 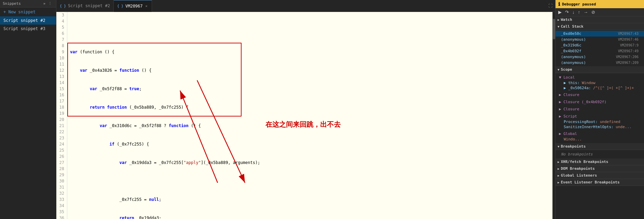 What do you see at coordinates (558, 182) in the screenshot?
I see `event-listeners-chevron: ▶` at bounding box center [558, 182].